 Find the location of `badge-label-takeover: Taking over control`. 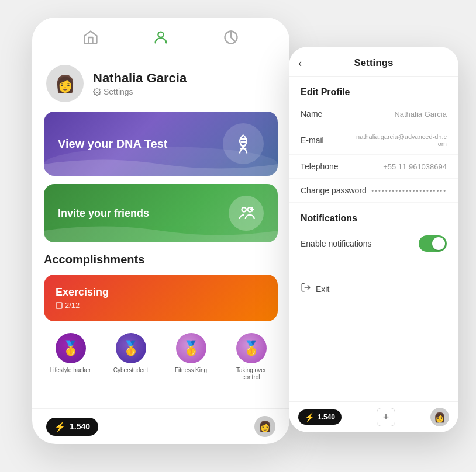

badge-label-takeover: Taking over control is located at coordinates (251, 374).